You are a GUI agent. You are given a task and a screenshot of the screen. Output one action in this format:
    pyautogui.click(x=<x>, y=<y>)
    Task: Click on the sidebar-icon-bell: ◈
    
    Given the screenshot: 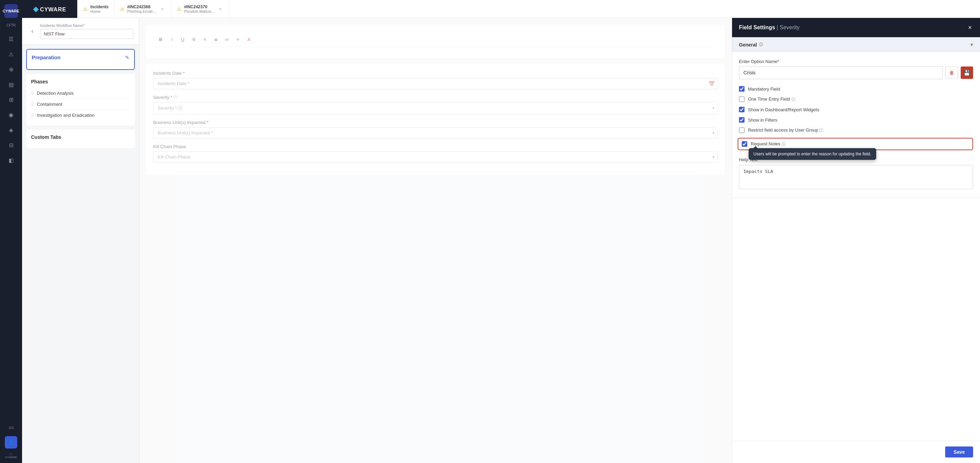 What is the action you would take?
    pyautogui.click(x=11, y=130)
    